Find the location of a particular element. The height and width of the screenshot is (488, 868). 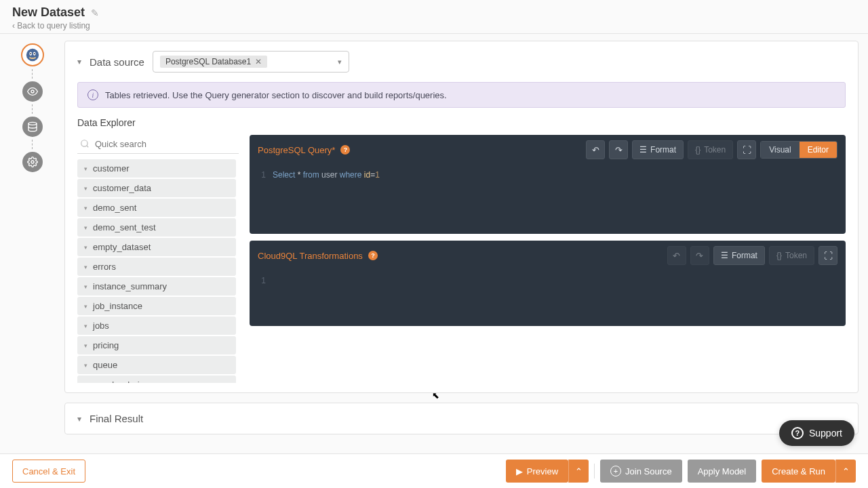

remove-datasource-icon: ✕ is located at coordinates (258, 62).